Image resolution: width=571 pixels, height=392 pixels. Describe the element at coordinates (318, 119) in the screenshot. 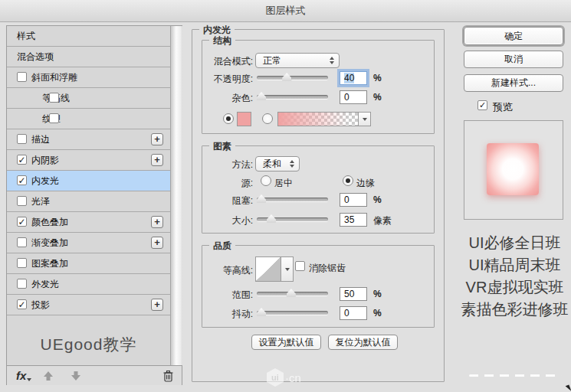

I see `gradient-preview` at that location.